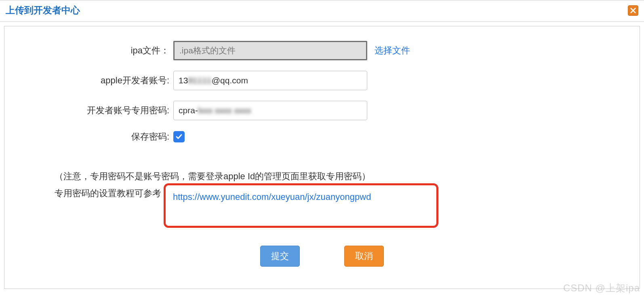 The image size is (644, 297). What do you see at coordinates (322, 137) in the screenshot?
I see `row-save-password: 保存密码:` at bounding box center [322, 137].